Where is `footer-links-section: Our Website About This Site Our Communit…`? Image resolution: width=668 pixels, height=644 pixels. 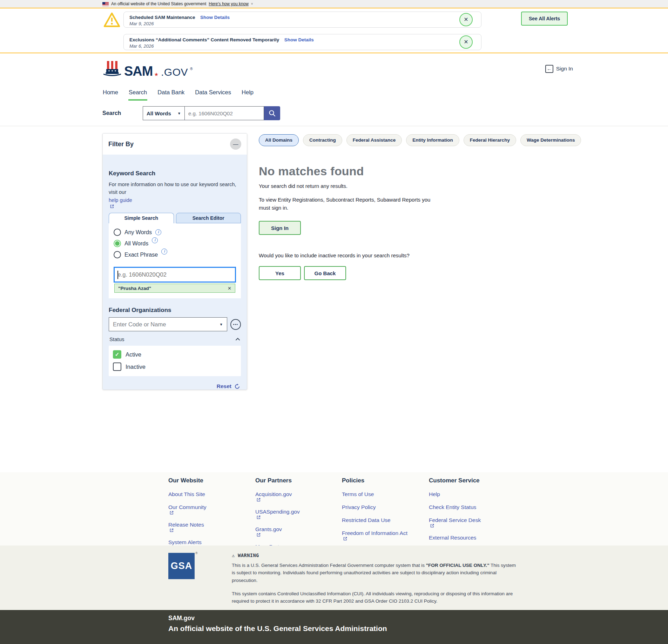
footer-links-section: Our Website About This Site Our Communit… is located at coordinates (334, 509).